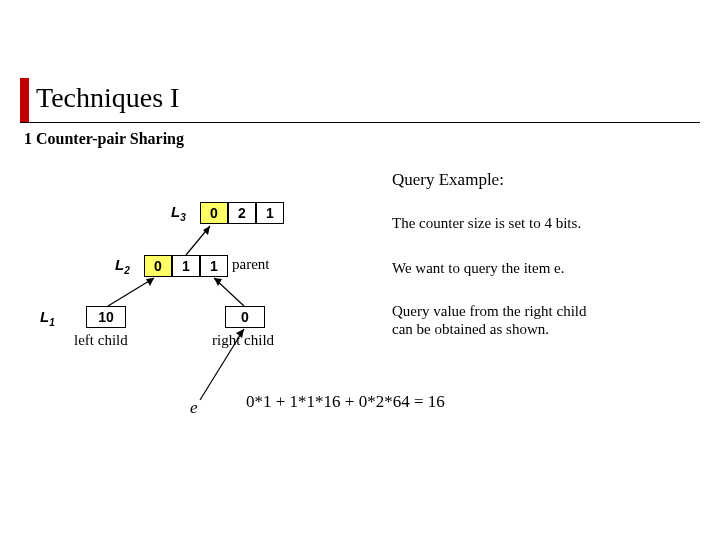 The width and height of the screenshot is (720, 540). Describe the element at coordinates (176, 212) in the screenshot. I see `level-L3-letter: L` at that location.